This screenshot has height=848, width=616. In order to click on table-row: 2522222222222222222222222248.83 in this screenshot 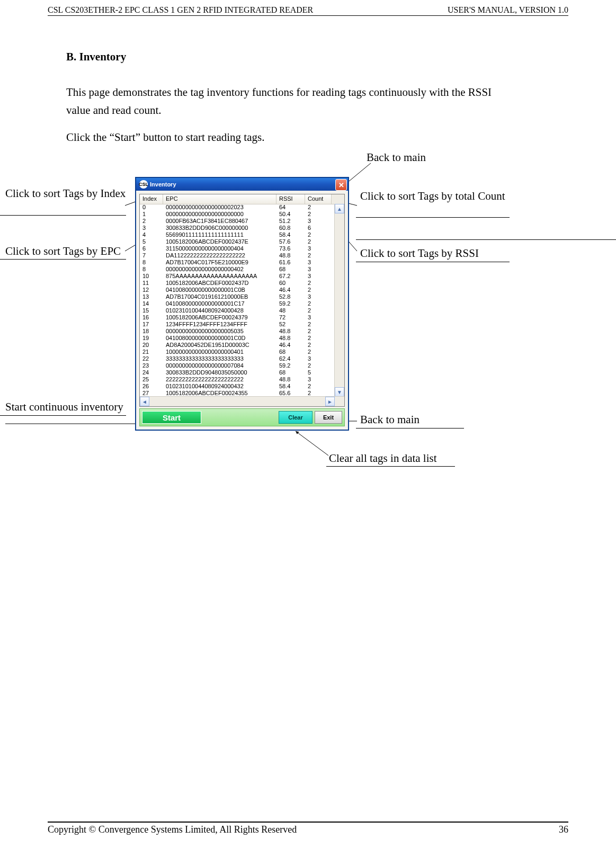, I will do `click(237, 379)`.